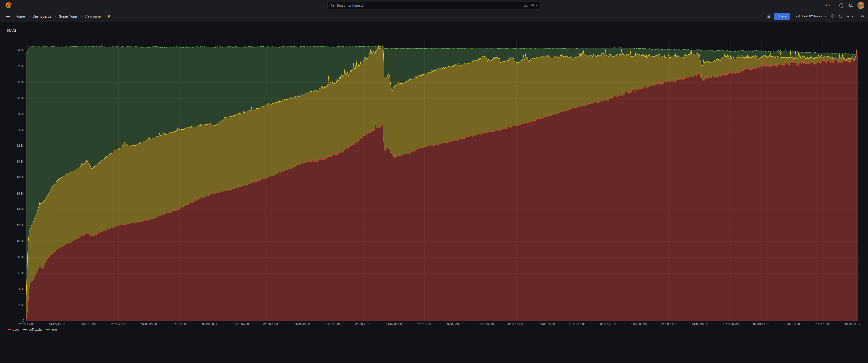 Image resolution: width=868 pixels, height=363 pixels. Describe the element at coordinates (853, 325) in the screenshot. I see `x-axis-label: 01/08 21:00` at that location.